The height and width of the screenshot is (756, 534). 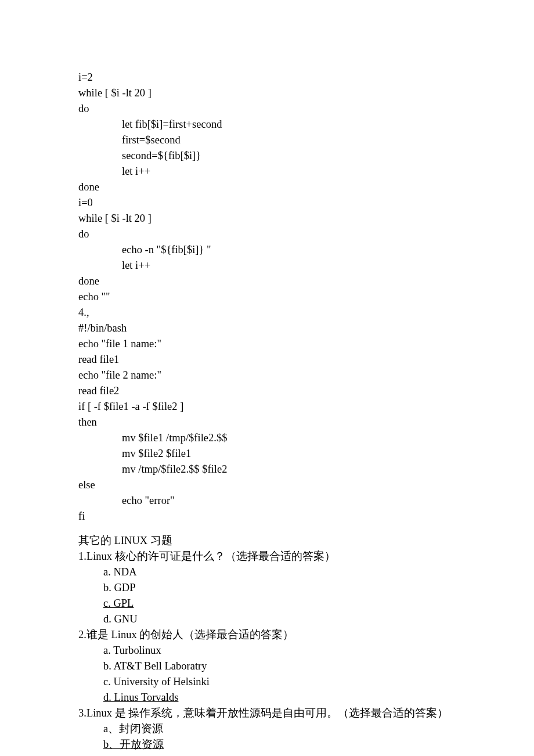 I want to click on code-line: i=2, so click(x=267, y=78).